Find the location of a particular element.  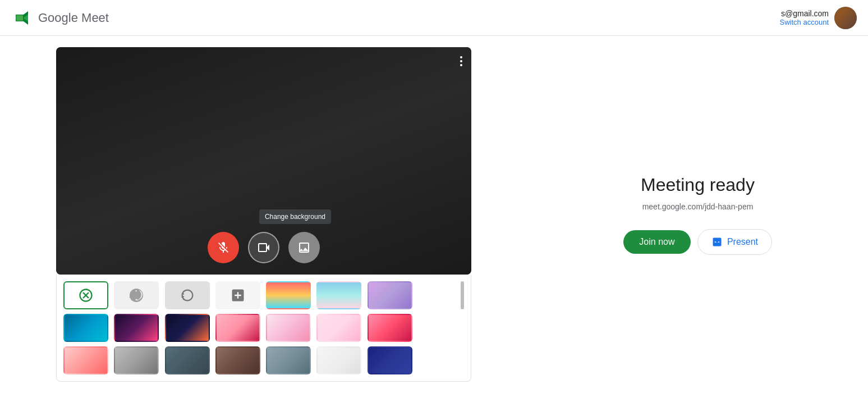

logo-area: Google Meet is located at coordinates (60, 18).